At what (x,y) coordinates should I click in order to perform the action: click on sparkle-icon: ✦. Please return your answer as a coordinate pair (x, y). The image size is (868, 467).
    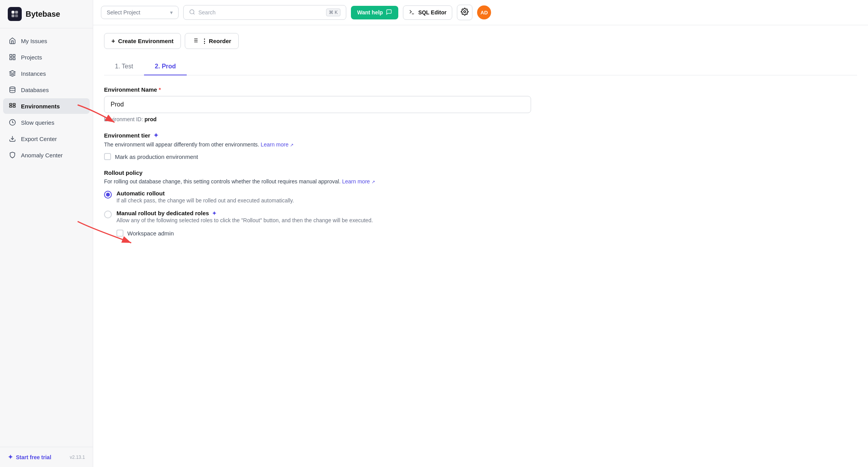
    Looking at the image, I should click on (10, 457).